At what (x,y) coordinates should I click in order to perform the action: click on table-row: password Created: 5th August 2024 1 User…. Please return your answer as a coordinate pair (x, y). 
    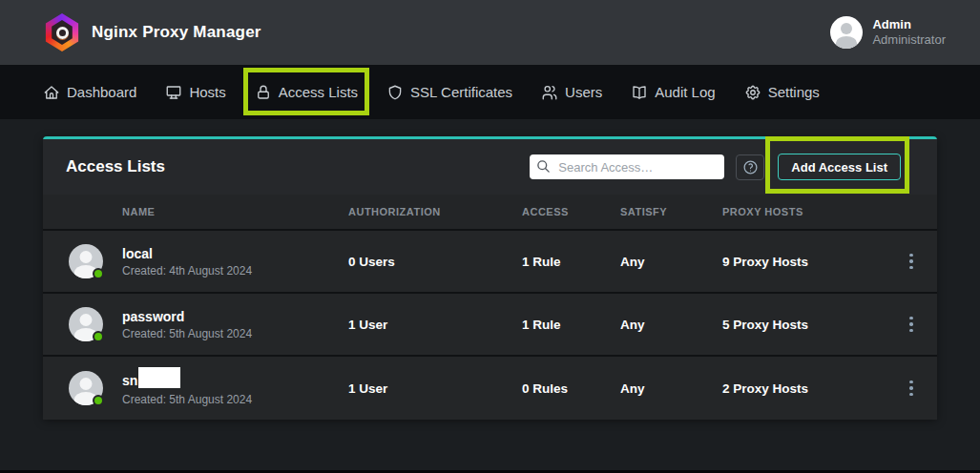
    Looking at the image, I should click on (490, 325).